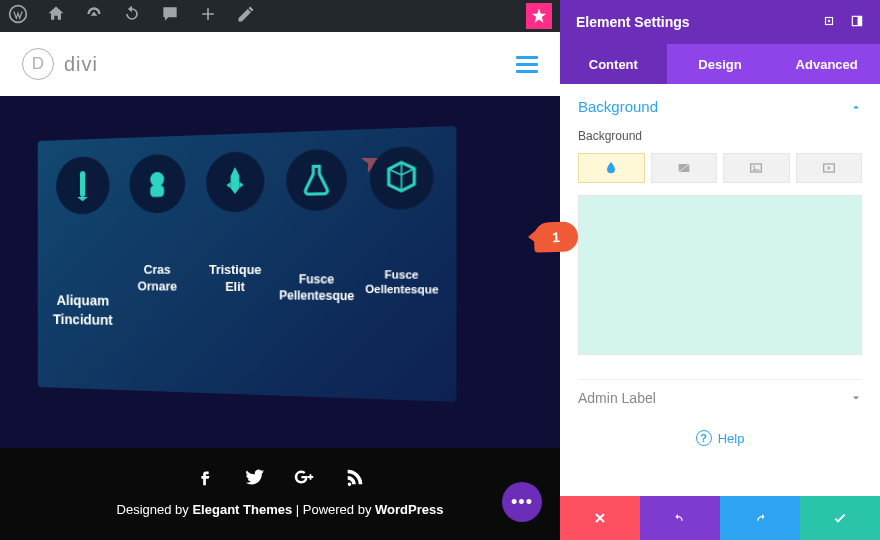 The height and width of the screenshot is (540, 880). Describe the element at coordinates (280, 510) in the screenshot. I see `footer-credit: Designed by Elegant Themes | Powered by …` at that location.